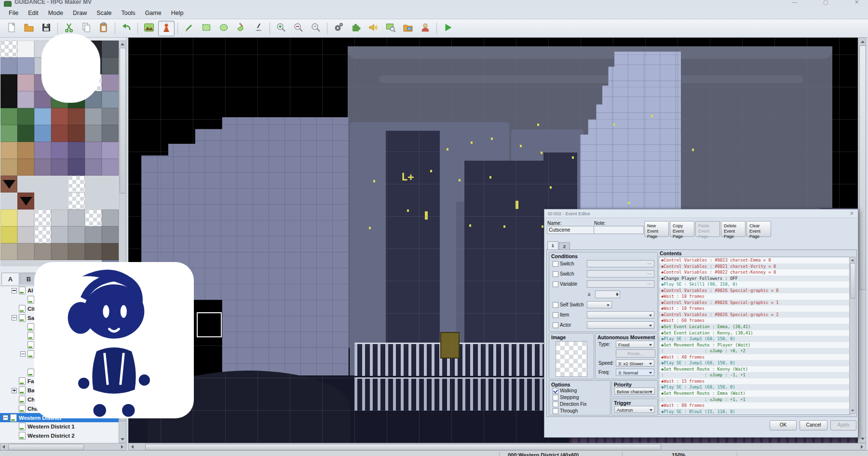  What do you see at coordinates (754, 333) in the screenshot?
I see `event-command-line: ◆Set Event Location : Kenny, (30,41)` at bounding box center [754, 333].